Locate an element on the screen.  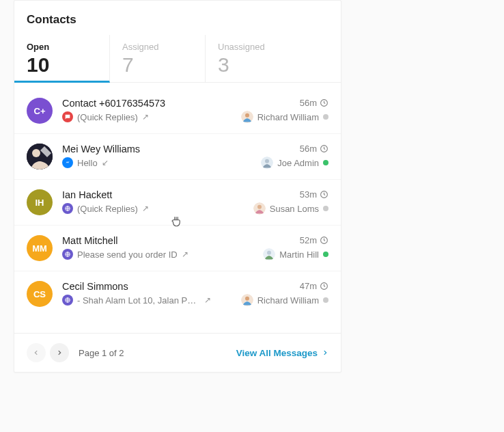
message-text: Hello is located at coordinates (87, 163).